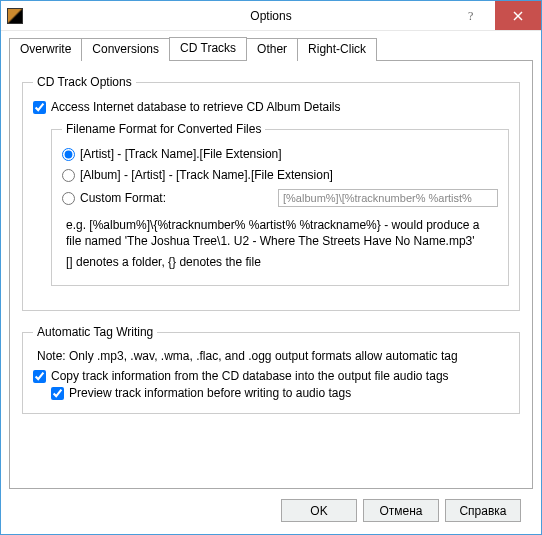  What do you see at coordinates (272, 50) in the screenshot?
I see `tab-other: Other` at bounding box center [272, 50].